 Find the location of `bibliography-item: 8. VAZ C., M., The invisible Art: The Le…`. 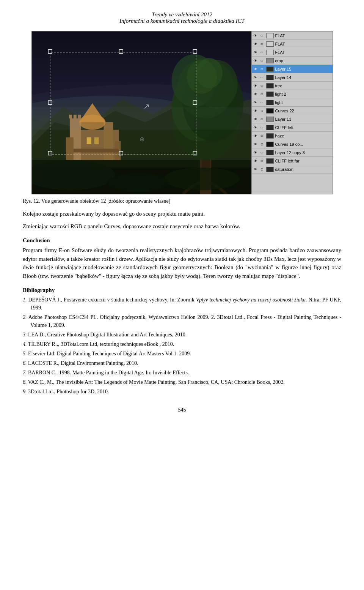

bibliography-item: 8. VAZ C., M., The invisible Art: The Le… is located at coordinates (182, 382).